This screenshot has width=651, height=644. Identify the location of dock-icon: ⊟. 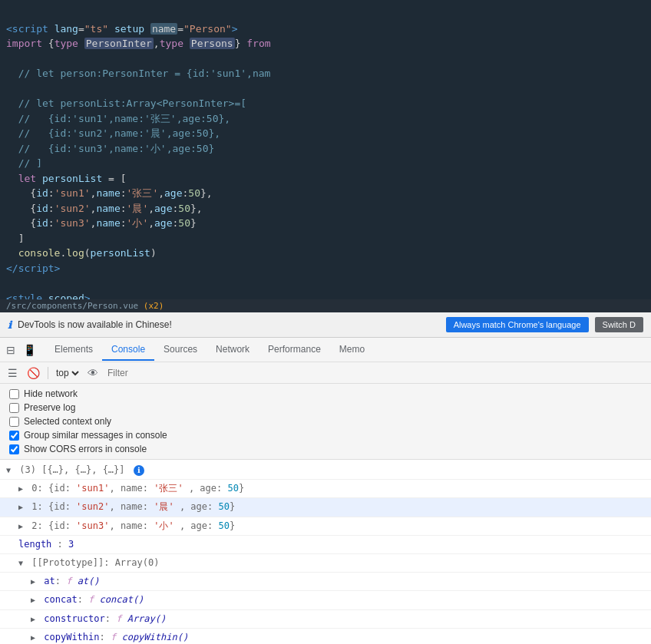
(11, 350).